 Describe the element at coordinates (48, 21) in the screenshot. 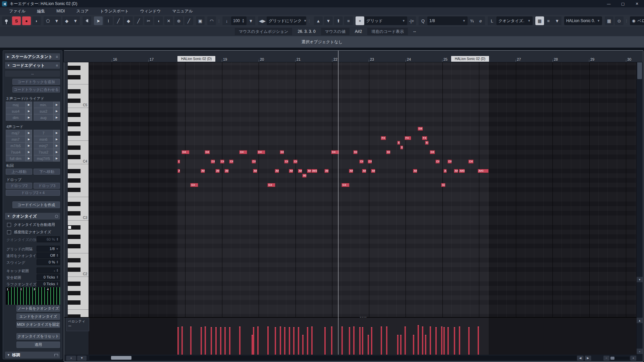

I see `auto-select-controllers-icon: ⬠` at that location.